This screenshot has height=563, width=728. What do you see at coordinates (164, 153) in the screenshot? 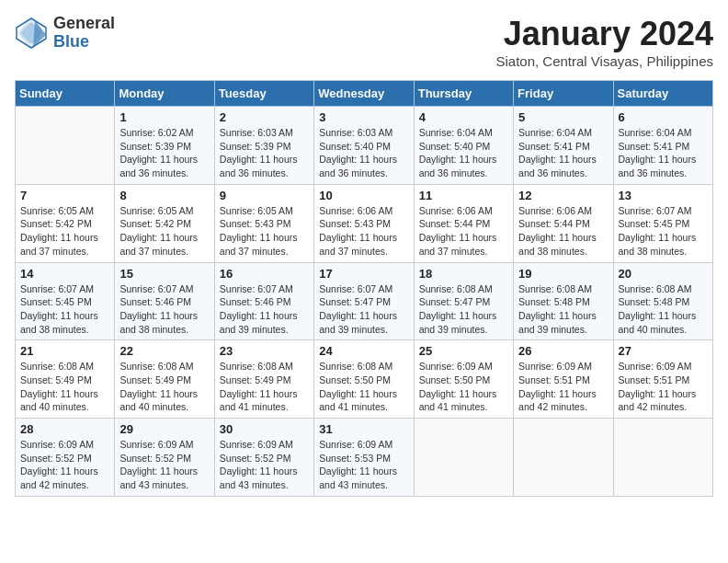
I see `day-info: Sunrise: 6:02 AM Sunset: 5:39 PM Dayligh…` at bounding box center [164, 153].